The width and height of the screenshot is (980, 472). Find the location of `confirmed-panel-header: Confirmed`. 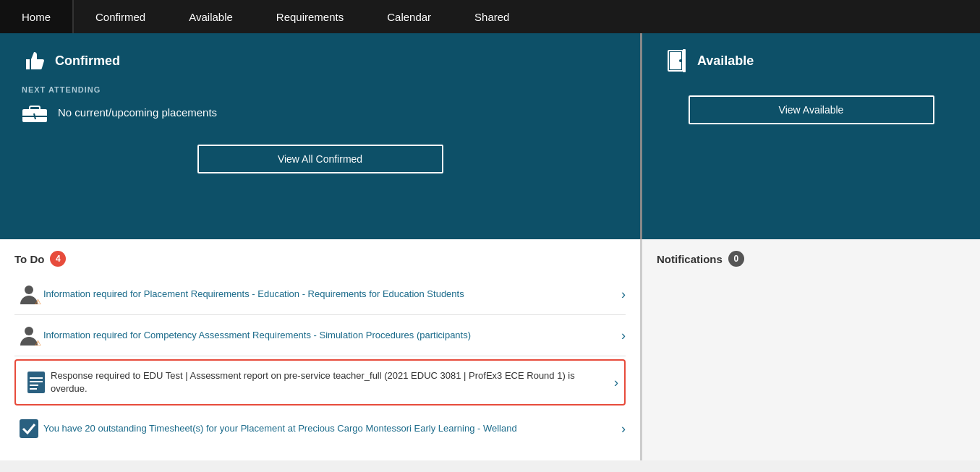

confirmed-panel-header: Confirmed is located at coordinates (320, 61).